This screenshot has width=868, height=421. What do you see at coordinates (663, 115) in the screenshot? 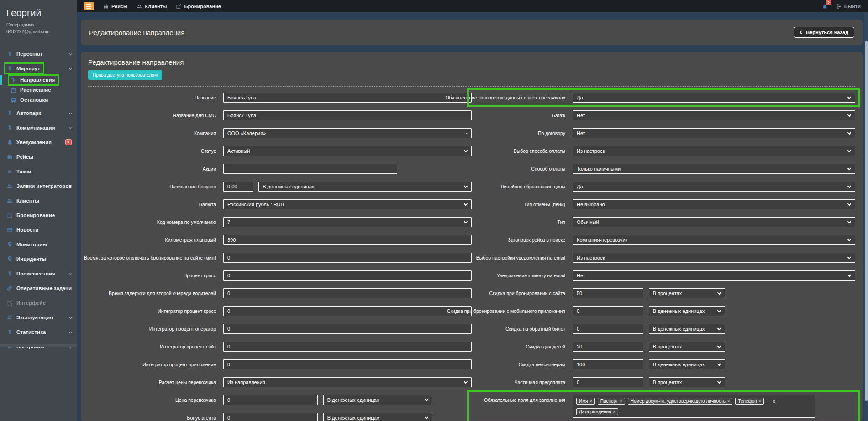
I see `form-row: БагажНет` at bounding box center [663, 115].